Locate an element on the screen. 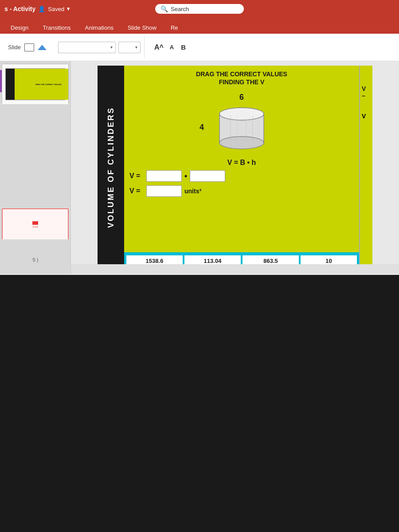 This screenshot has width=399, height=532. layout-icon is located at coordinates (29, 47).